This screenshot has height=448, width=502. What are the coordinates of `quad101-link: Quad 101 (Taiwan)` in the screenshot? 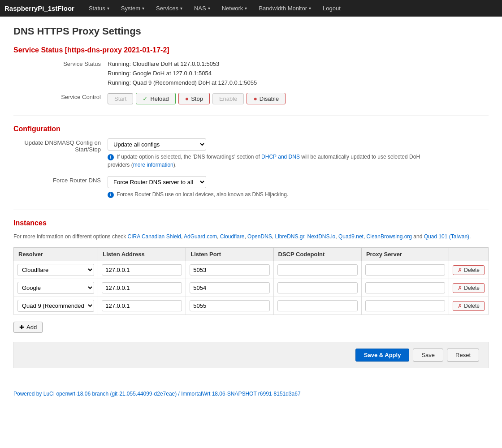 It's located at (446, 237).